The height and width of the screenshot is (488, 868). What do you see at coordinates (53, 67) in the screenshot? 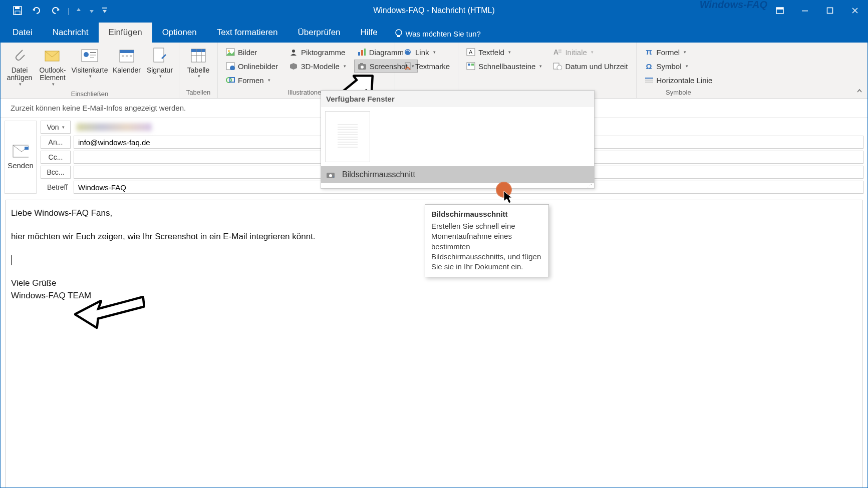
I see `outlook-item-button: Outlook-Element▾` at bounding box center [53, 67].